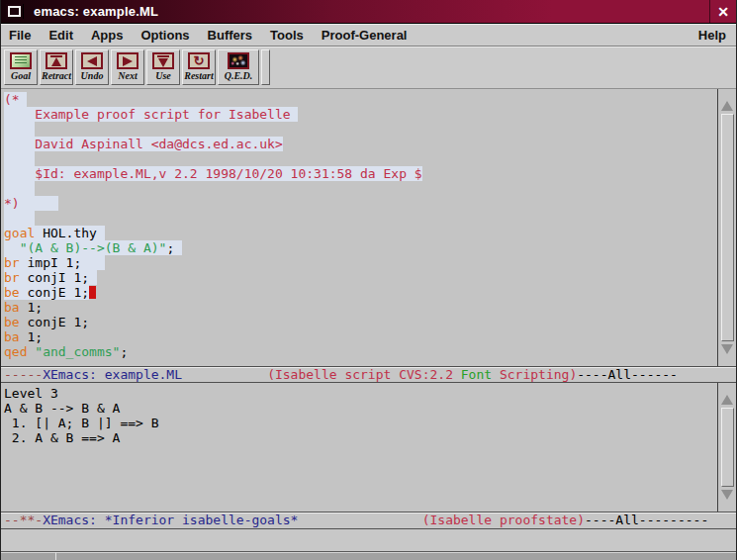 The width and height of the screenshot is (737, 560). What do you see at coordinates (170, 520) in the screenshot?
I see `modeline-segment: XEmacs: *Inferior isabelle-goals*` at bounding box center [170, 520].